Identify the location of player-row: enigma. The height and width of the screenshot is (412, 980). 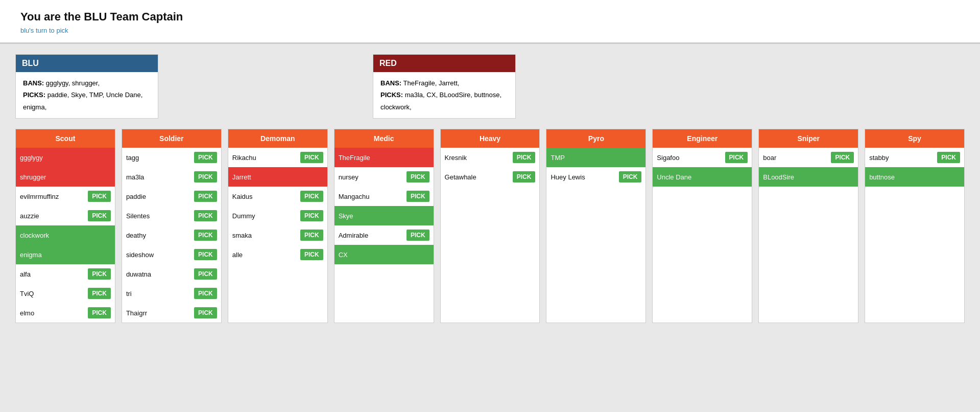
(65, 255).